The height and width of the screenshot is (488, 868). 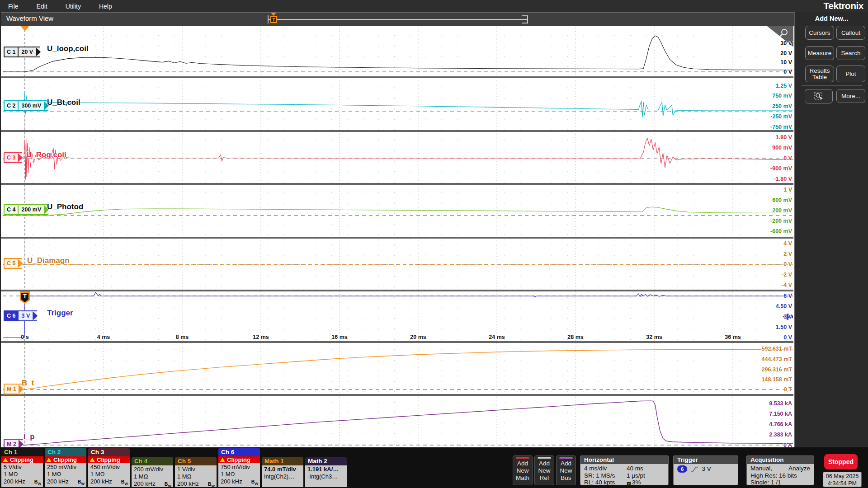 I want to click on badge-ch4: Ch 4200 mV/div1 MΩ200 kHzBW, so click(x=152, y=472).